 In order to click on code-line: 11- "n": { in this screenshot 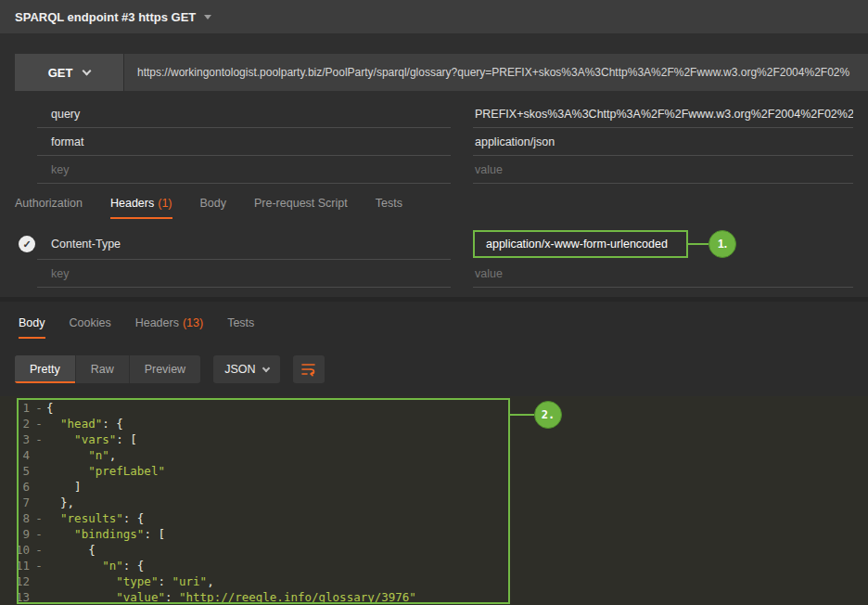, I will do `click(434, 566)`.